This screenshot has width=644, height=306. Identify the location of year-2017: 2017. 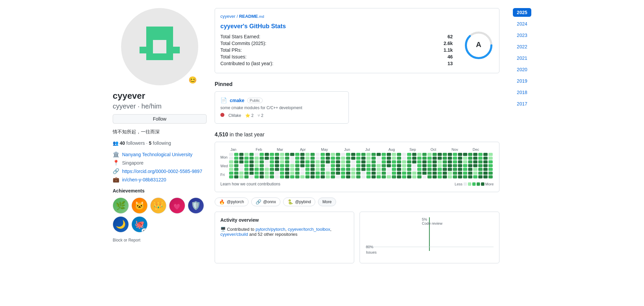
(522, 104).